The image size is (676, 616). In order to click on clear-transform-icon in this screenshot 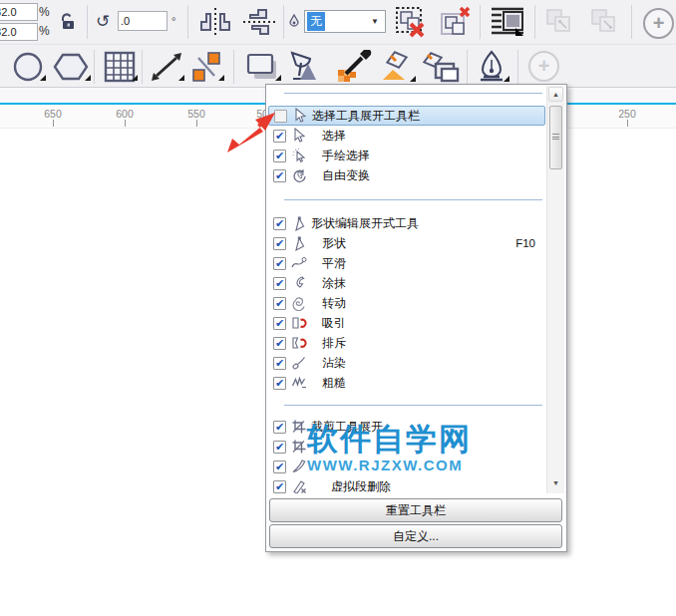, I will do `click(412, 22)`.